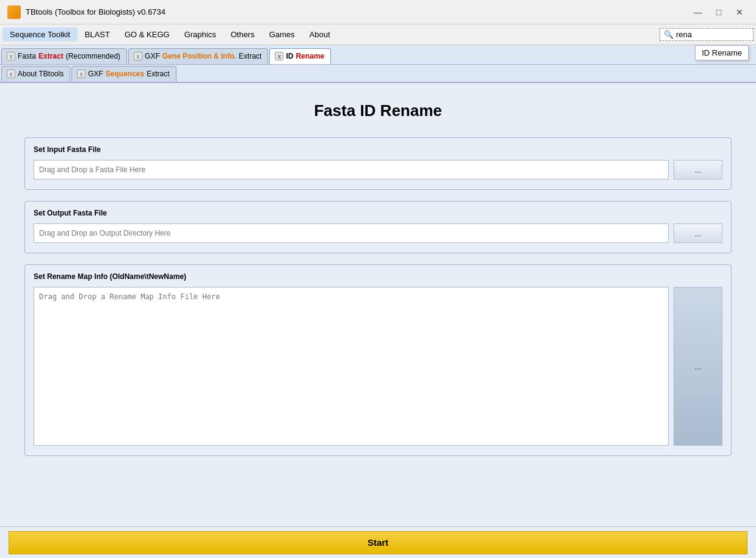 This screenshot has height=558, width=756. Describe the element at coordinates (378, 111) in the screenshot. I see `page-title: Fasta ID Rename` at that location.